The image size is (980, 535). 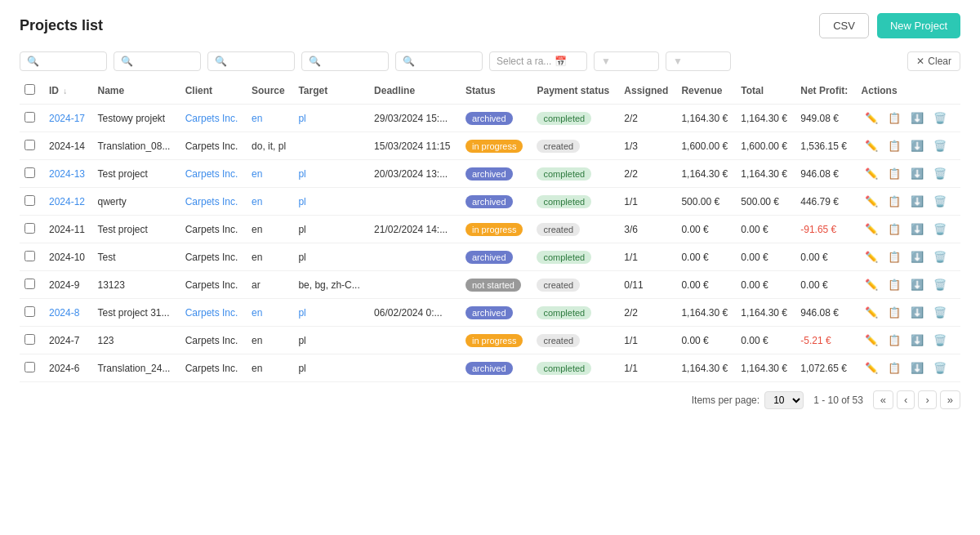 What do you see at coordinates (447, 61) in the screenshot?
I see `target-filter-input` at bounding box center [447, 61].